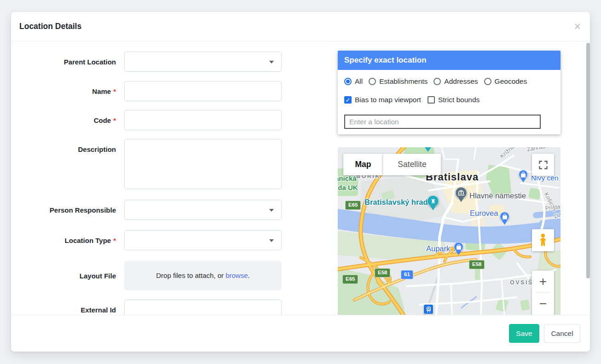  I want to click on code-label: Code*, so click(64, 120).